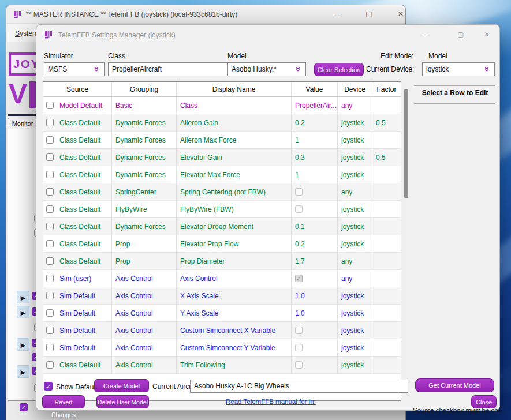  I want to click on column-header-display-name: Display Name, so click(234, 89).